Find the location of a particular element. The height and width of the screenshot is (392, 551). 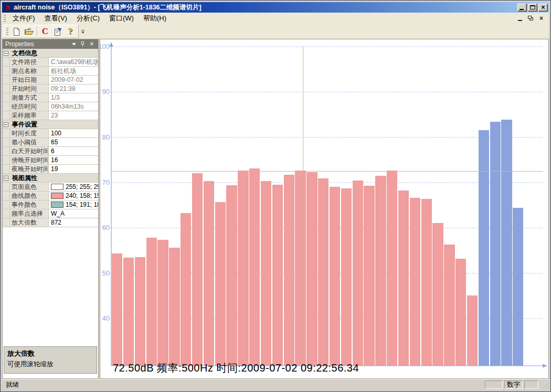

open-file-button is located at coordinates (29, 31).